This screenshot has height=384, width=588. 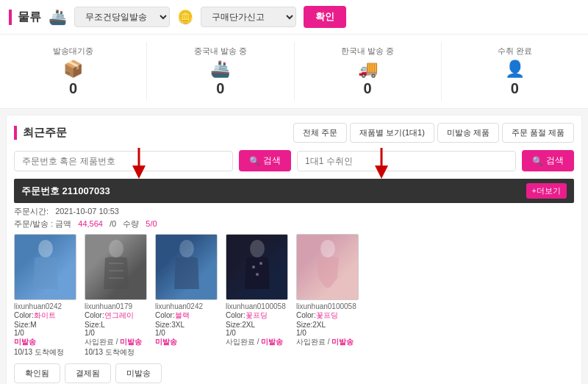 I want to click on section-title: 최근주문, so click(x=40, y=132).